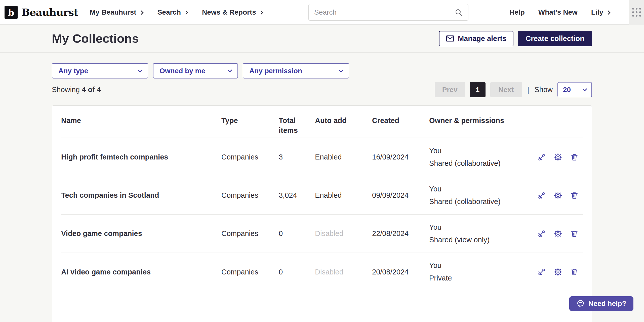  Describe the element at coordinates (476, 39) in the screenshot. I see `manage-alerts-button: Manage alerts` at that location.